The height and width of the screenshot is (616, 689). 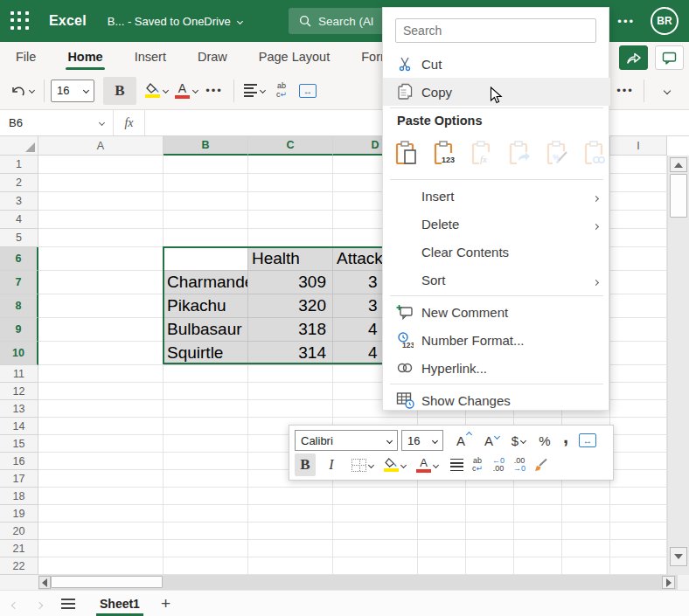 I want to click on cell-A22, so click(x=101, y=566).